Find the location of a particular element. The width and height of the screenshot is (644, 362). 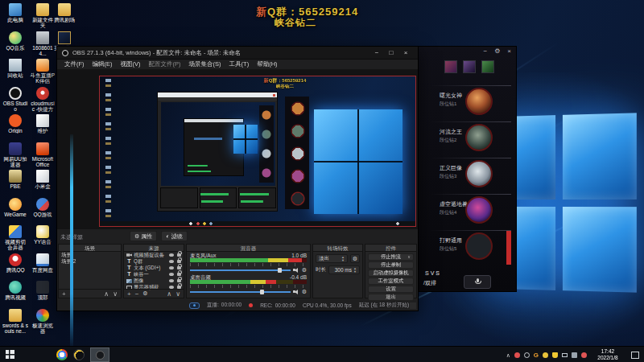

tray-chevron-up-icon: ∧ is located at coordinates (509, 356).